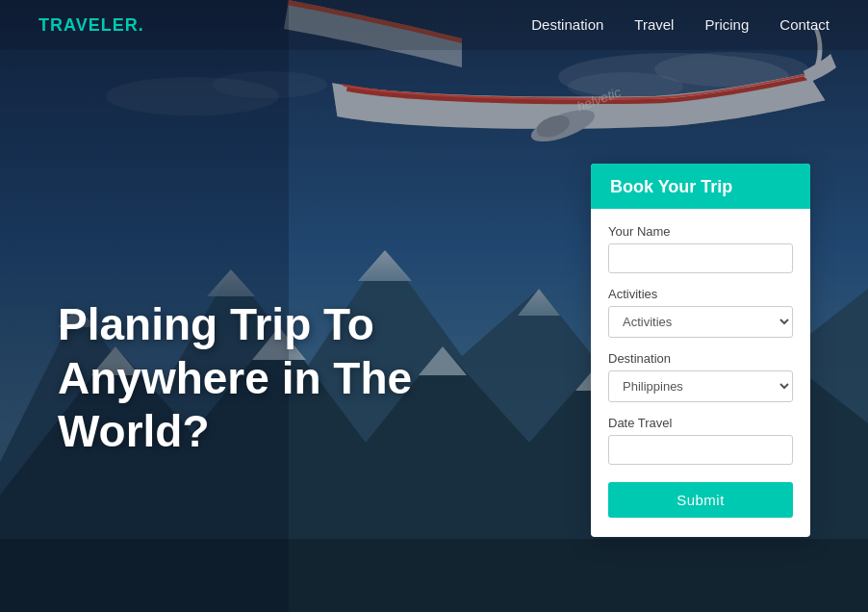 Image resolution: width=868 pixels, height=612 pixels. I want to click on nav-item-pricing: Pricing, so click(727, 25).